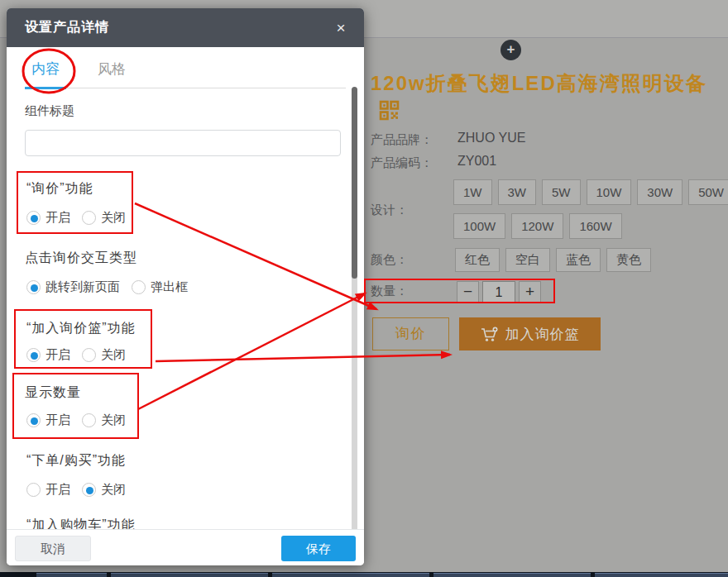  I want to click on tab-content: 内容, so click(46, 74).